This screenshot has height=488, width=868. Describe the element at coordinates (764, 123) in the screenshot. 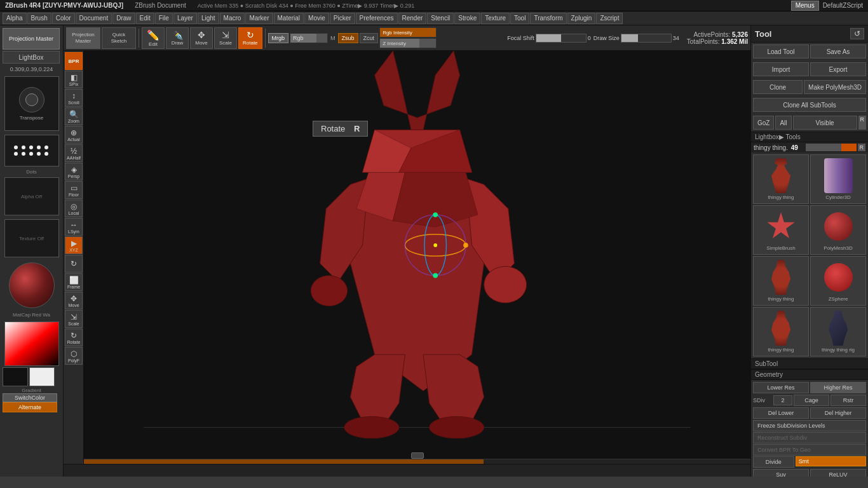

I see `goz-button: GoZ` at that location.